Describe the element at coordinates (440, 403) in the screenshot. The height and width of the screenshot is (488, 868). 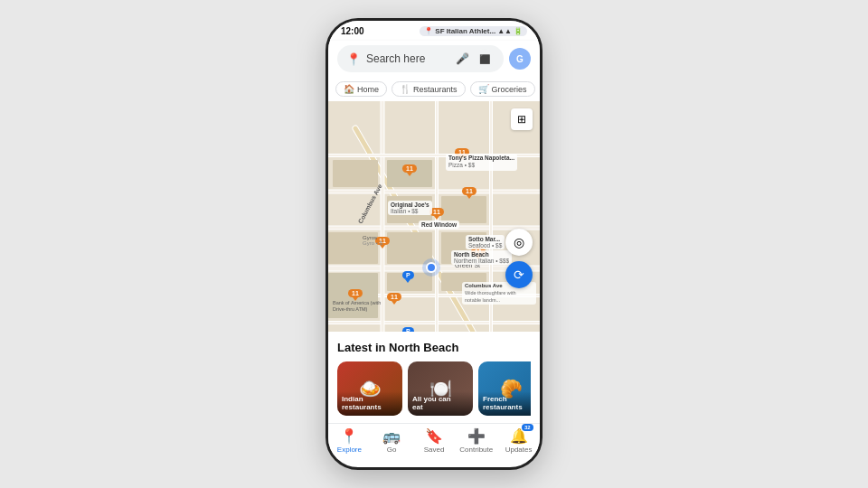
I see `card-all-you-can-eat-label: All you caneat` at that location.